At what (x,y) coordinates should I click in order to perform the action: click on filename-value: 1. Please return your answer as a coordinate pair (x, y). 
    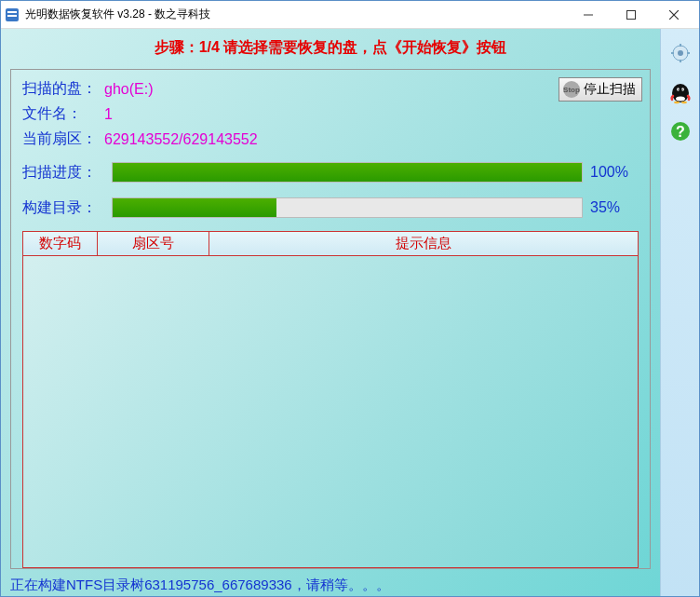
    Looking at the image, I should click on (108, 115).